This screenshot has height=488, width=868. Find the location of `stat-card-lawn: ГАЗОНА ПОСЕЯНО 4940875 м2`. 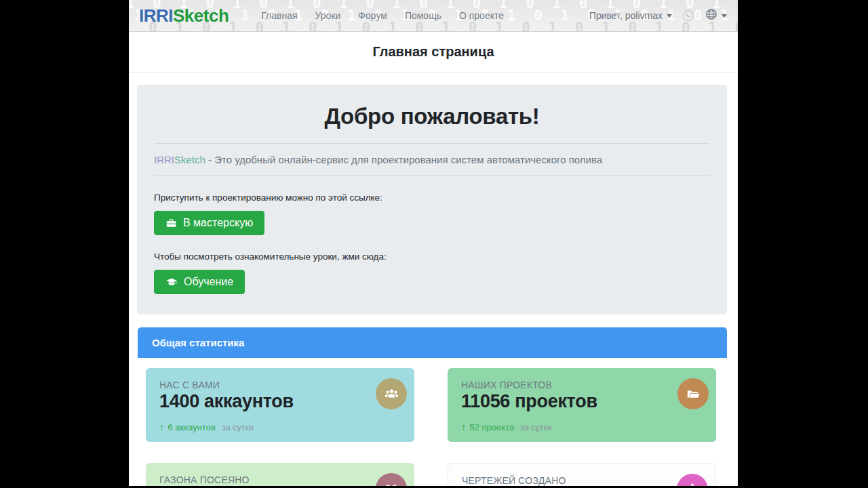

stat-card-lawn: ГАЗОНА ПОСЕЯНО 4940875 м2 is located at coordinates (280, 476).